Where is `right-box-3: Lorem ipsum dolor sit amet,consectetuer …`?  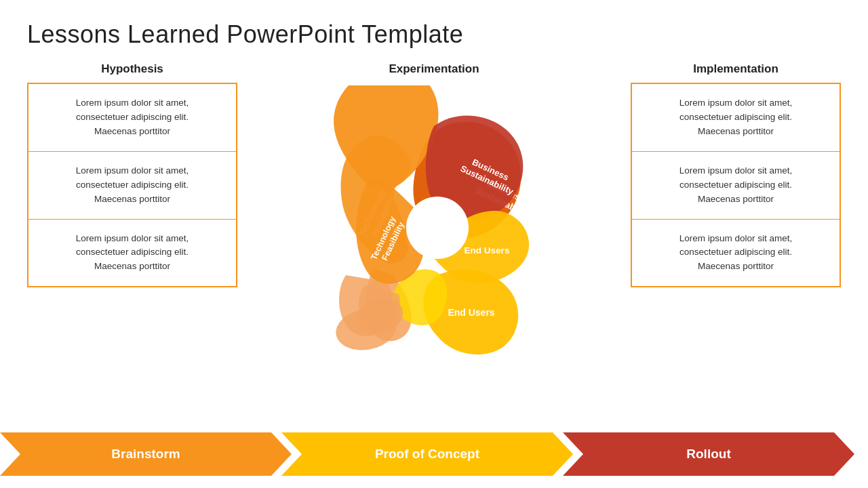 right-box-3: Lorem ipsum dolor sit amet,consectetuer … is located at coordinates (736, 253).